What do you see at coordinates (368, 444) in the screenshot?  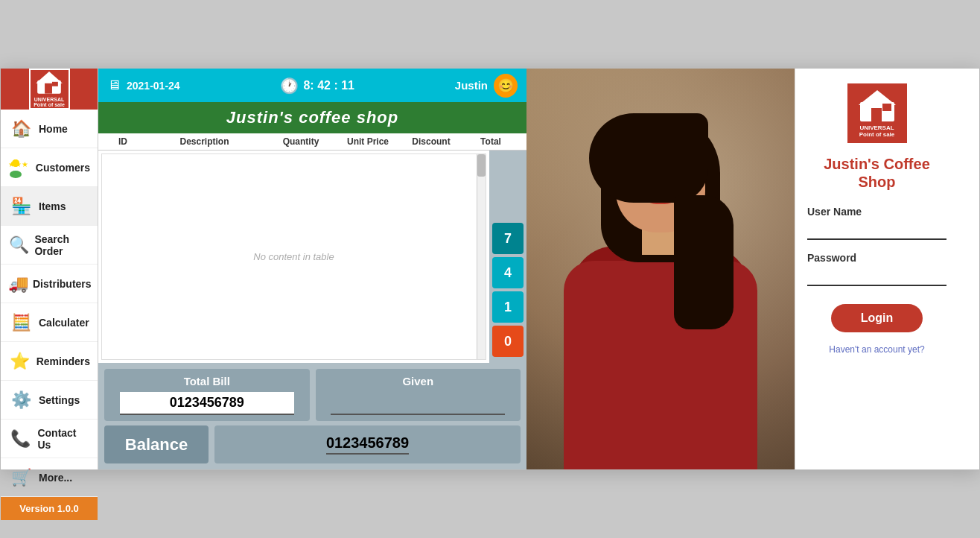 I see `balance-value: 0123456789` at bounding box center [368, 444].